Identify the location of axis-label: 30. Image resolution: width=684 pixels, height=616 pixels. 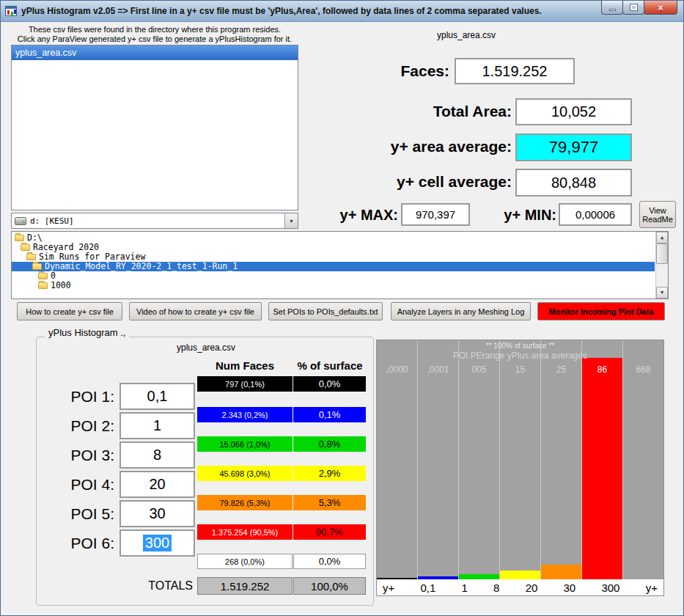
(570, 588).